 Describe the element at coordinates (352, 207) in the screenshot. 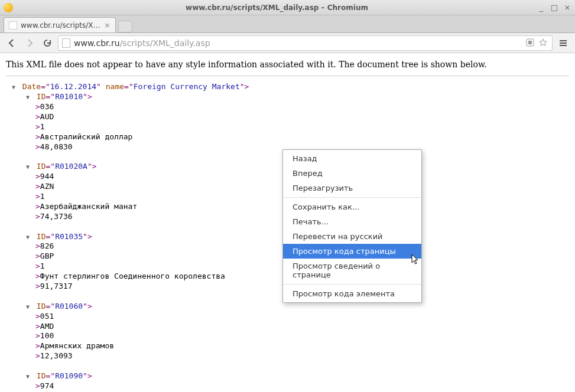

I see `ctx-save-as: Сохранить как...` at that location.